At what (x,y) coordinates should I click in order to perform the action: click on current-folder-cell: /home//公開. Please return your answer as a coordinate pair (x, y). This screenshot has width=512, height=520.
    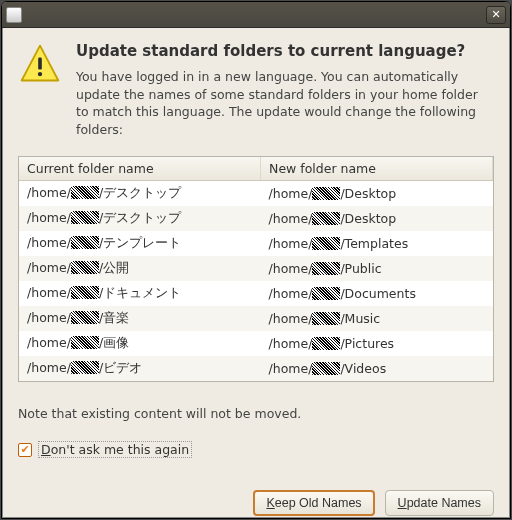
    Looking at the image, I should click on (140, 268).